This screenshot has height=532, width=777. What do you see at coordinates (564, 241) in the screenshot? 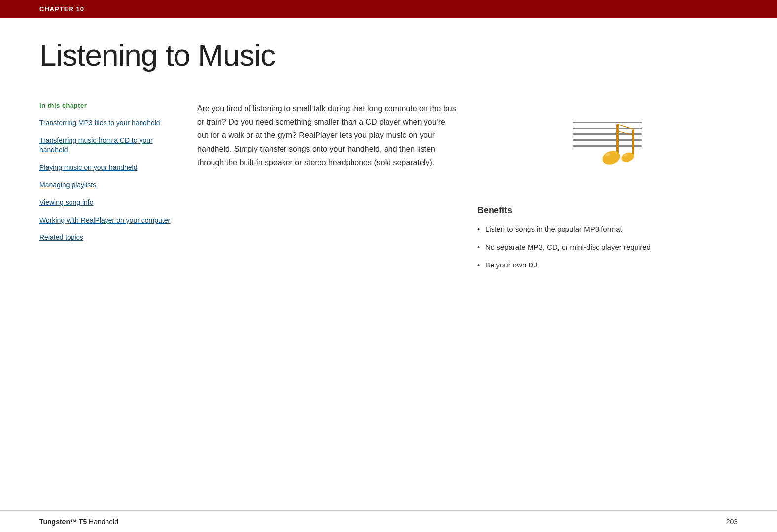
I see `benefits-section: Benefits Listen to songs in the popular …` at bounding box center [564, 241].